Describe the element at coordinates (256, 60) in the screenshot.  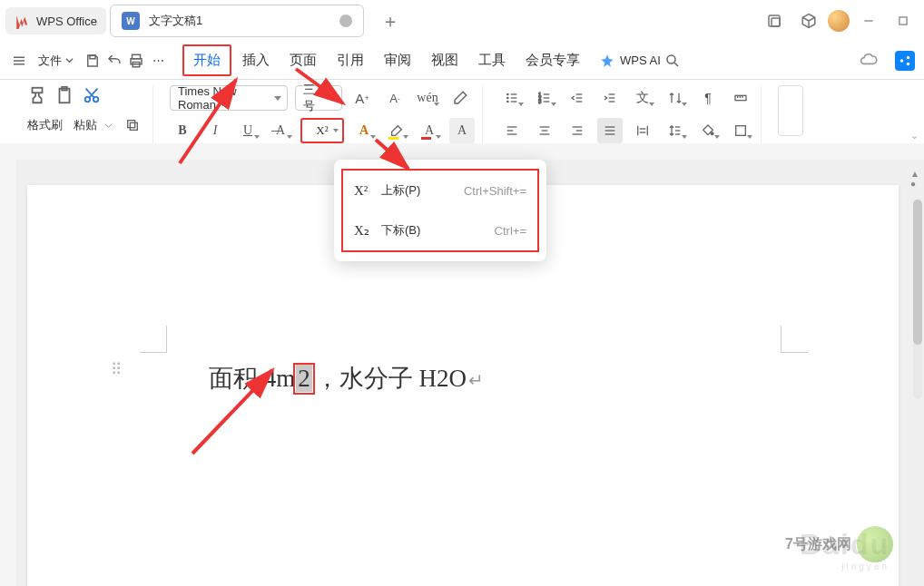
I see `tab-insert: 插入` at that location.